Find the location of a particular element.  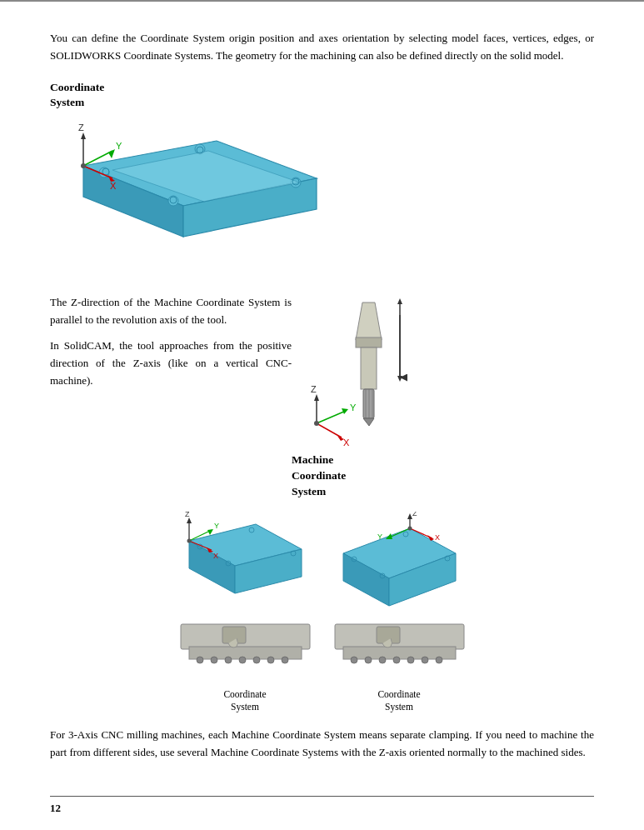

page-footer: 12 is located at coordinates (322, 805).